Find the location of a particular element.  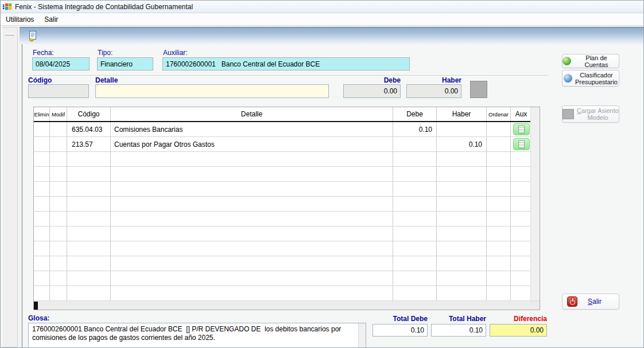

header-elimin: Elimin is located at coordinates (42, 114).